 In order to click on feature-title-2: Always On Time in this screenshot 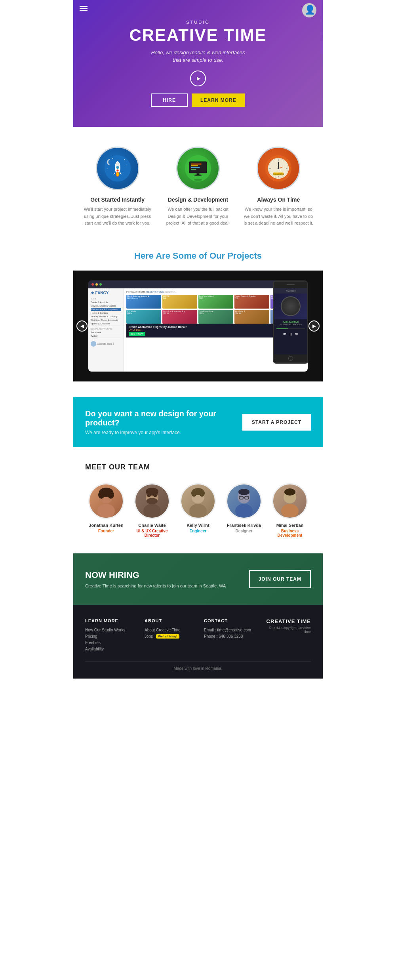, I will do `click(278, 200)`.